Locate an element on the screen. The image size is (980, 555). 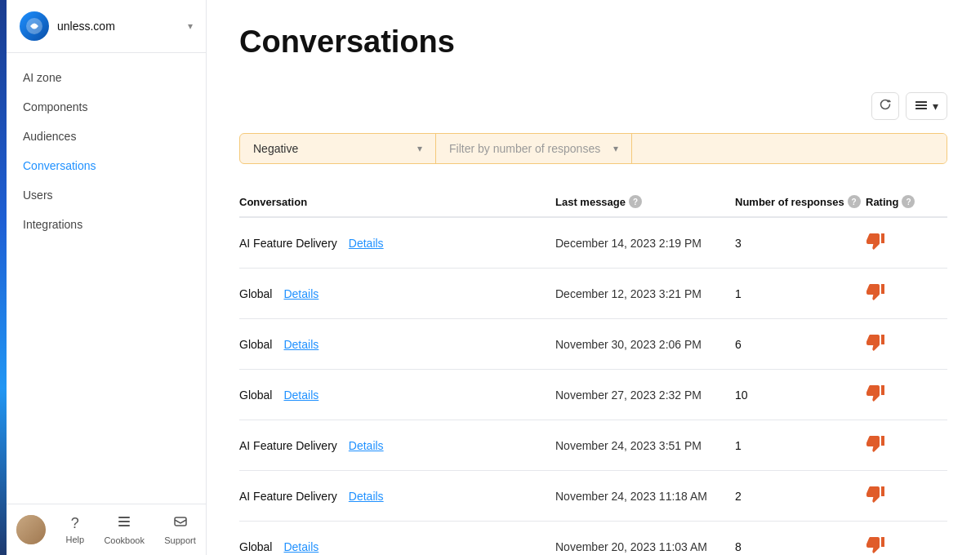
num-responses-help-icon: ? is located at coordinates (854, 202).